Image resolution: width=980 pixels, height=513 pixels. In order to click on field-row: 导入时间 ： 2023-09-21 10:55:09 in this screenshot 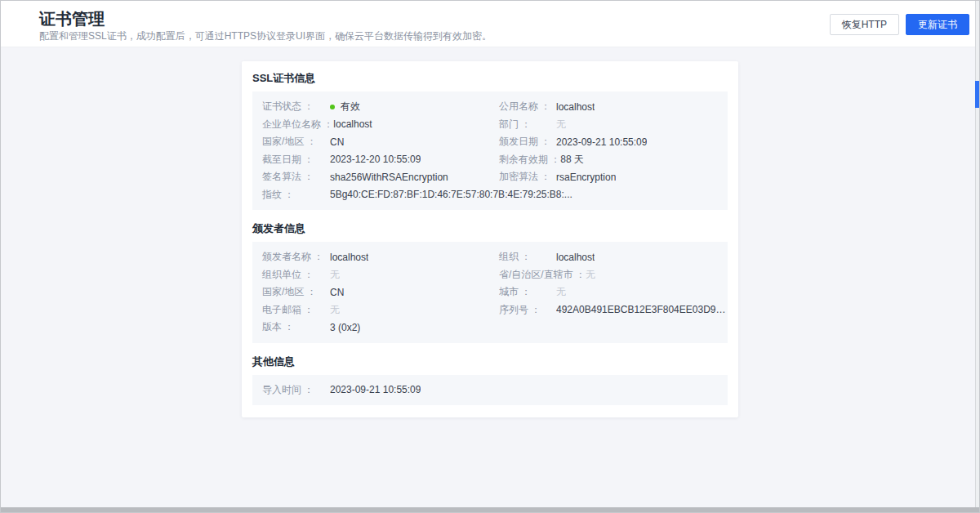, I will do `click(490, 390)`.